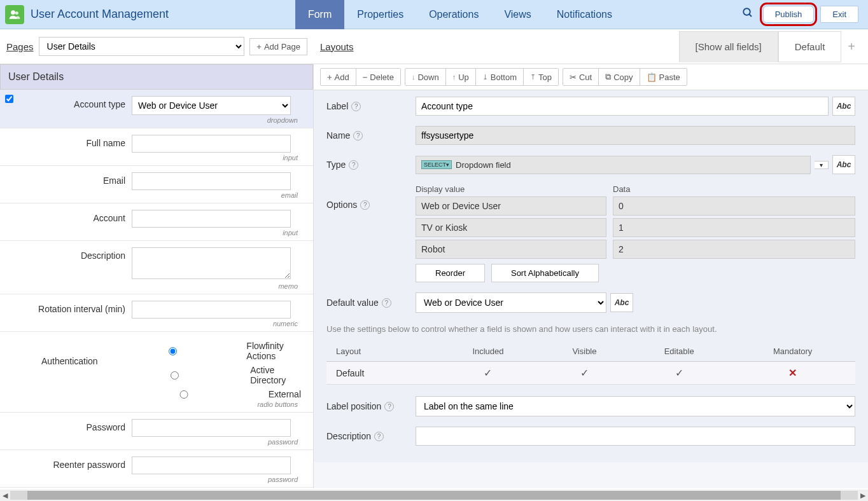 The image size is (868, 501). Describe the element at coordinates (157, 268) in the screenshot. I see `field-row-description: Description memo` at that location.